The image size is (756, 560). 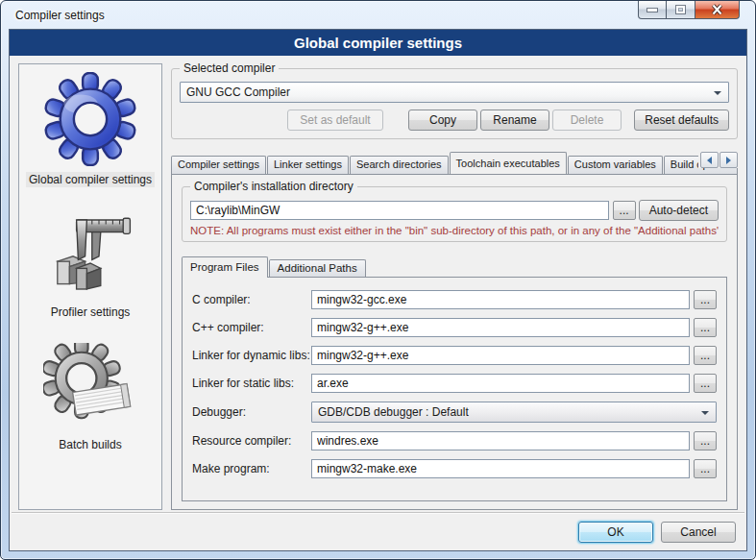 What do you see at coordinates (90, 180) in the screenshot?
I see `sidebar-item-label: Global compiler settings` at bounding box center [90, 180].